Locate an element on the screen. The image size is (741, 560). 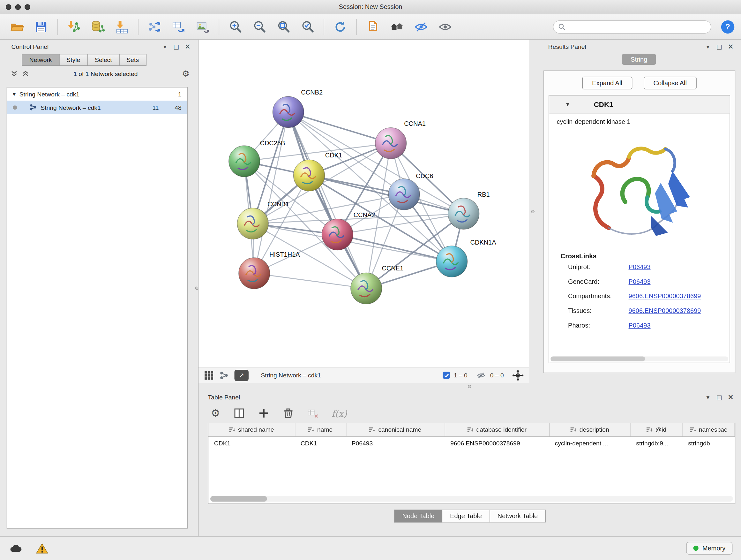
crosslink-pharos-link: P06493 is located at coordinates (640, 325).